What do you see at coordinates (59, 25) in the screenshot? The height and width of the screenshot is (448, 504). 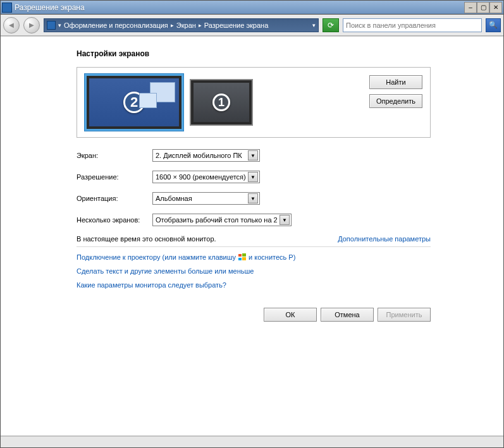 I see `chevron-icon: ▾` at bounding box center [59, 25].